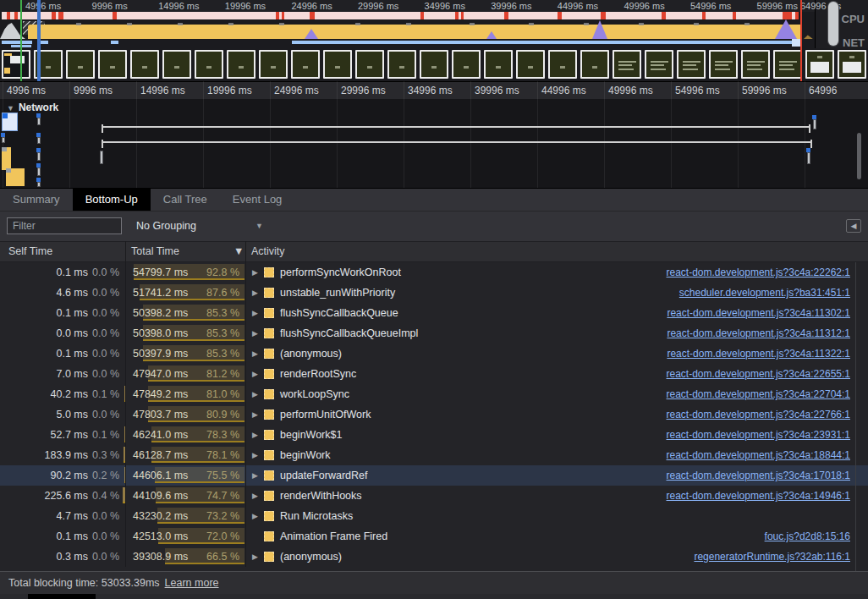 The image size is (868, 599). I want to click on source-link: react-dom.development.js?3c4a:17018:1, so click(758, 475).